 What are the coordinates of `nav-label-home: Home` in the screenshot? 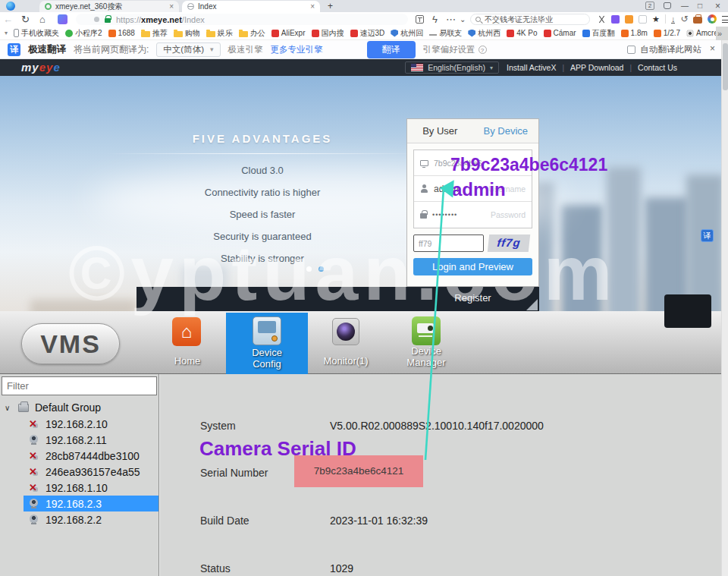 It's located at (187, 361).